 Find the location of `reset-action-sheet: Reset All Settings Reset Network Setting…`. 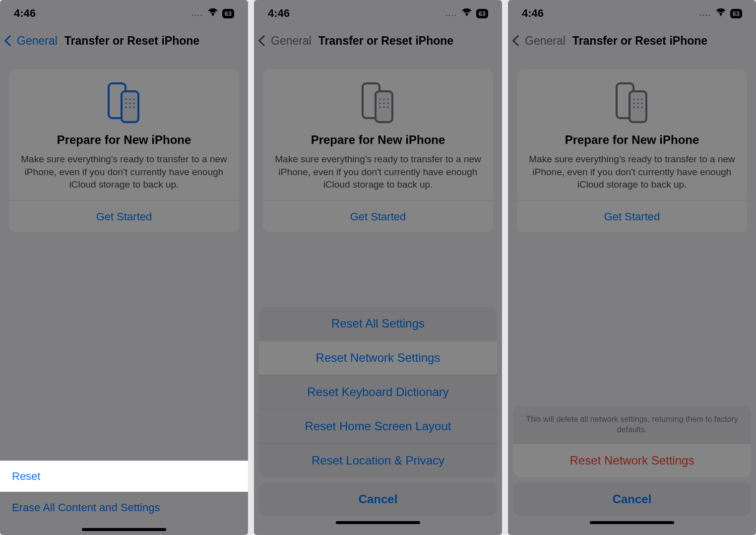

reset-action-sheet: Reset All Settings Reset Network Setting… is located at coordinates (378, 421).